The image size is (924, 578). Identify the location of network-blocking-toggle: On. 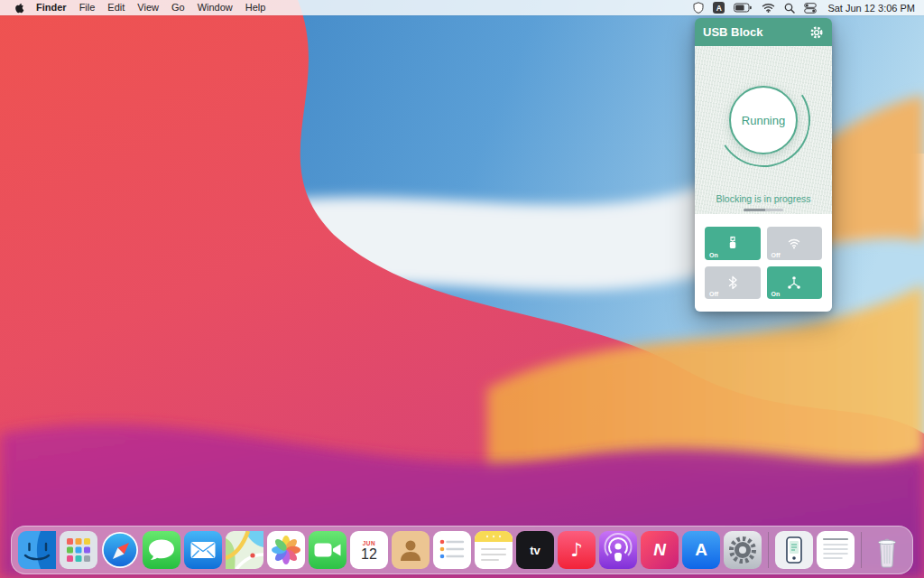
(795, 284).